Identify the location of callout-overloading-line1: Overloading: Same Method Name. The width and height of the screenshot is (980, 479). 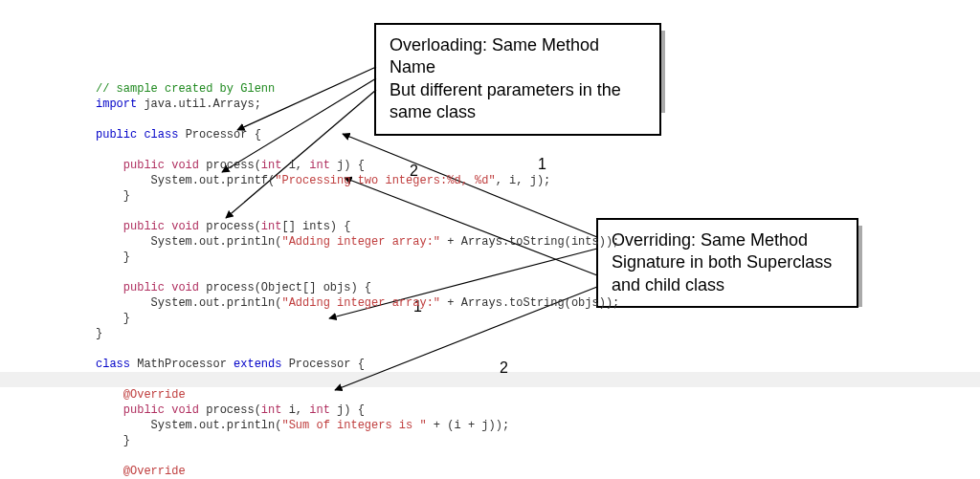
(518, 57).